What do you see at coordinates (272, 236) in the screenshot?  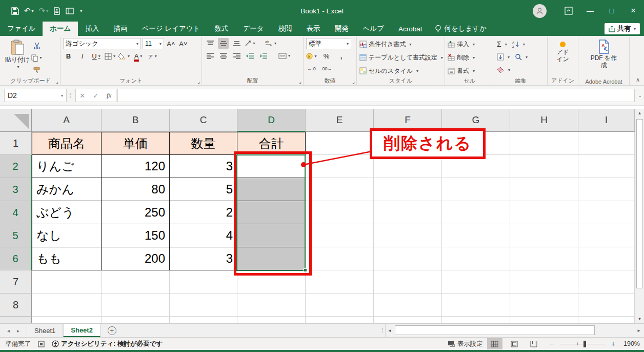 I see `cell-d5-selected` at bounding box center [272, 236].